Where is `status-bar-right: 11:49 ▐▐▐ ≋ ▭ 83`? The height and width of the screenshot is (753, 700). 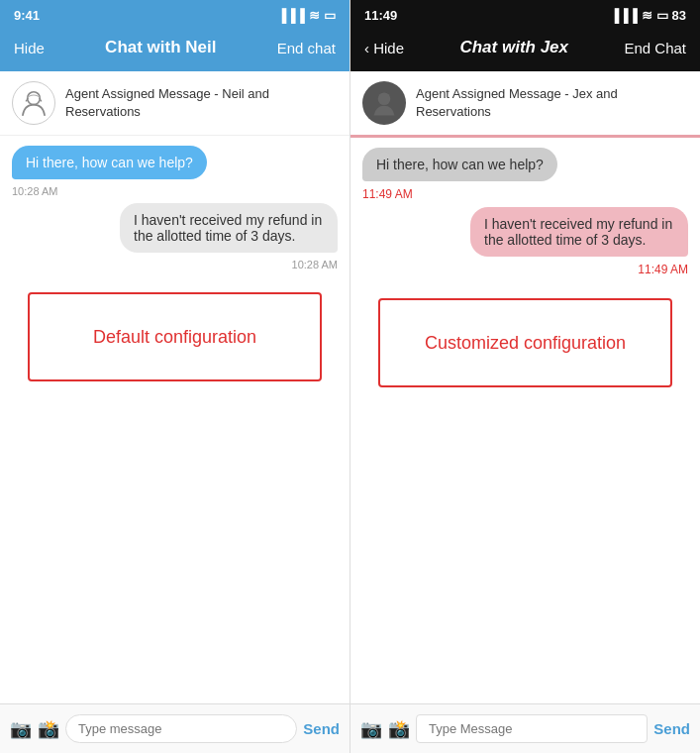 status-bar-right: 11:49 ▐▐▐ ≋ ▭ 83 is located at coordinates (525, 14).